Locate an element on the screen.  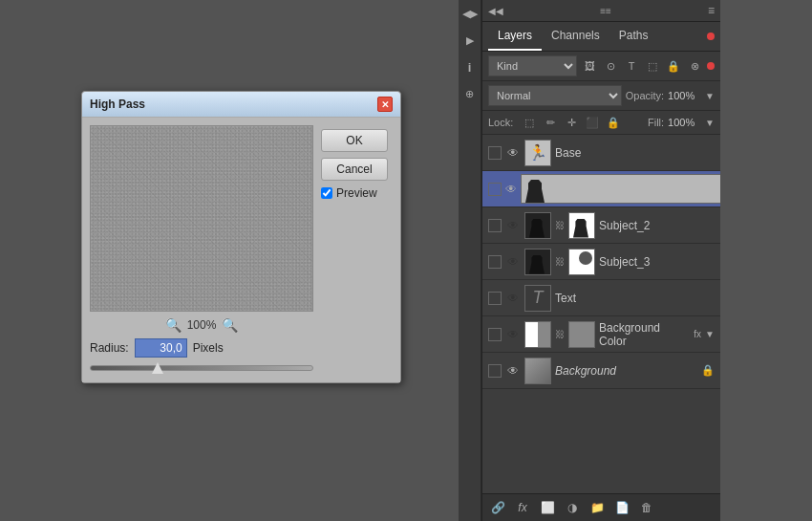
panel-header-right is located at coordinates (711, 36).